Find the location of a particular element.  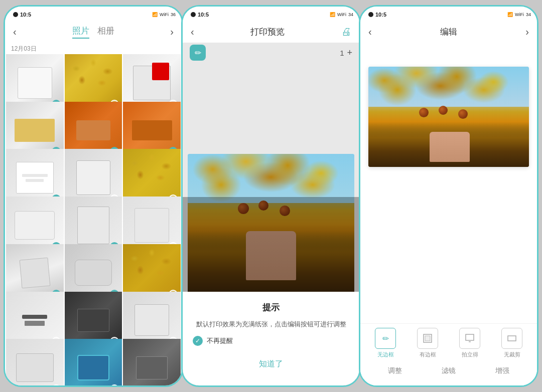

dialog-checkbox-row: ✓ 不再提醒 is located at coordinates (271, 341).